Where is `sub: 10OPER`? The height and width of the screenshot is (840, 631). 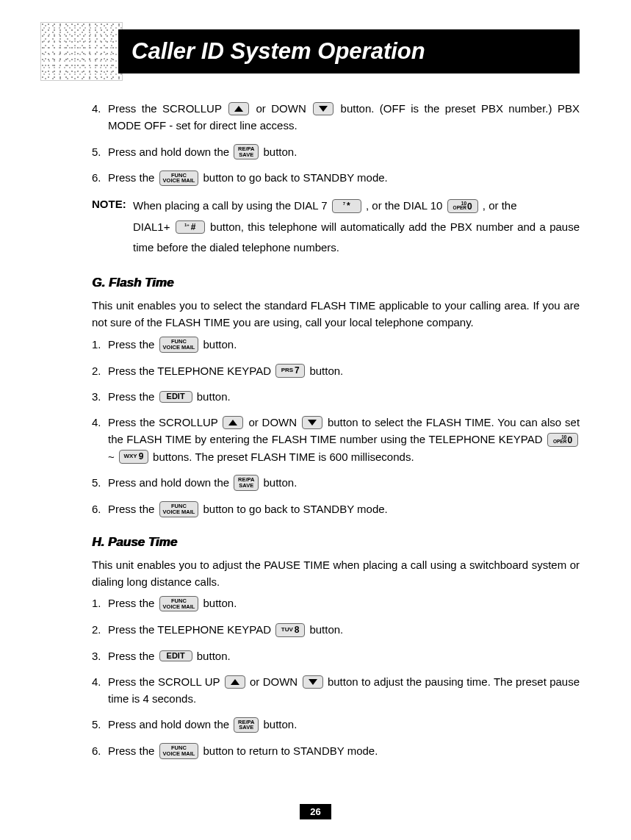 sub: 10OPER is located at coordinates (460, 206).